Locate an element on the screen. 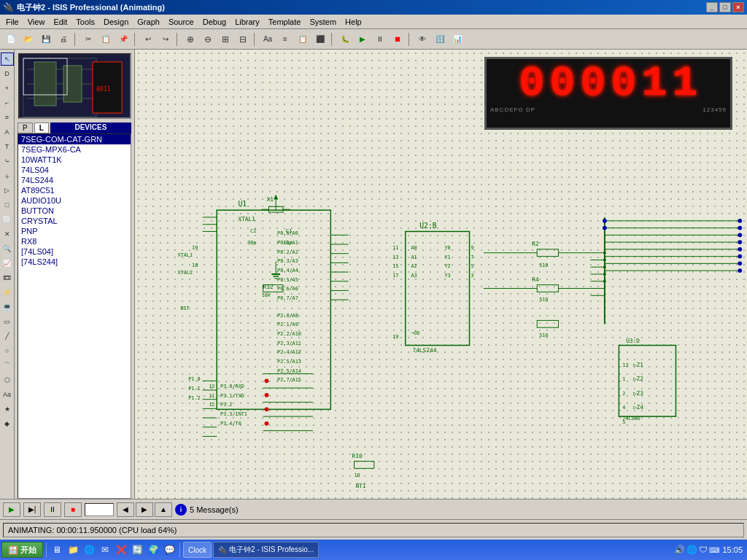 This screenshot has height=560, width=747. ql-close: ❌ is located at coordinates (121, 550).